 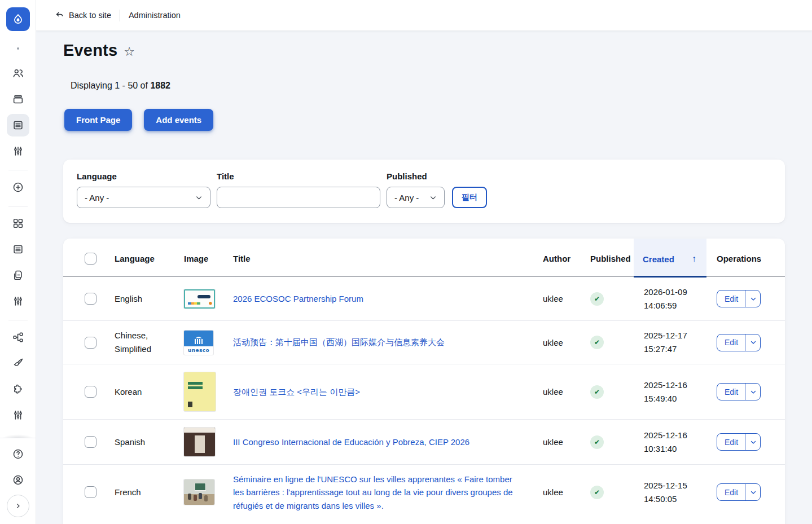 What do you see at coordinates (18, 151) in the screenshot?
I see `sidebar-item-settings` at bounding box center [18, 151].